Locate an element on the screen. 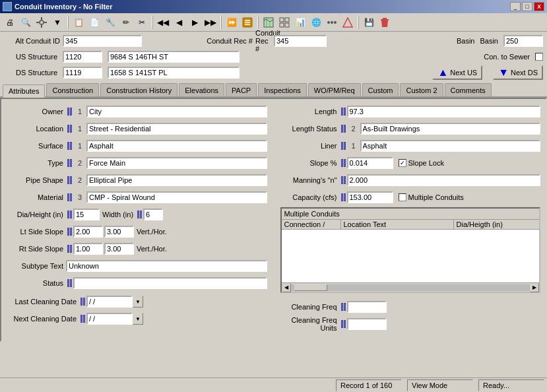 The width and height of the screenshot is (547, 392). next-cleaning-input is located at coordinates (110, 319).